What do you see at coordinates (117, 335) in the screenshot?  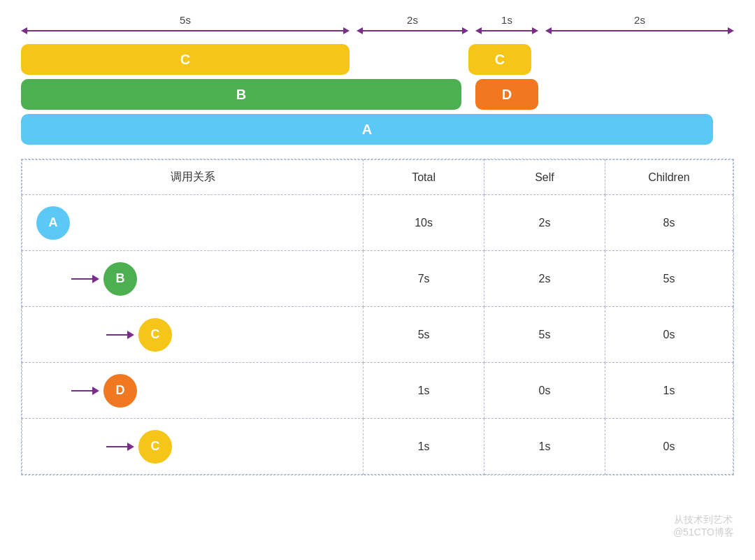 I see `horiz-line-C1` at bounding box center [117, 335].